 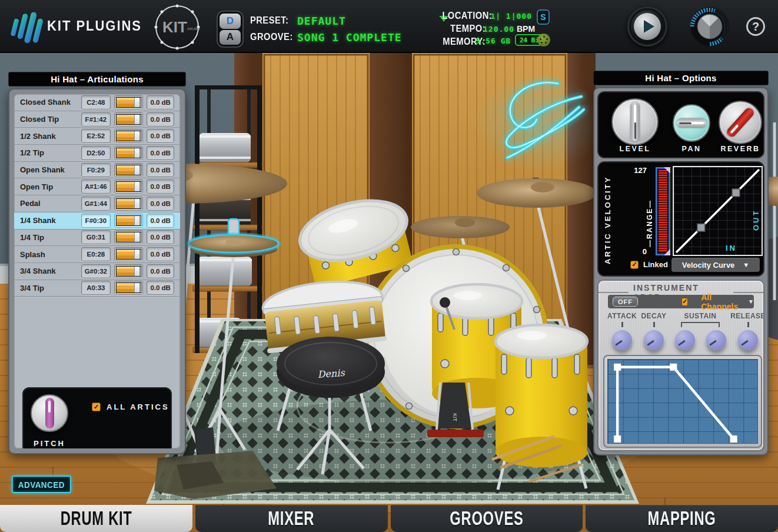 What do you see at coordinates (460, 227) in the screenshot?
I see `crash-cymbal-center` at bounding box center [460, 227].